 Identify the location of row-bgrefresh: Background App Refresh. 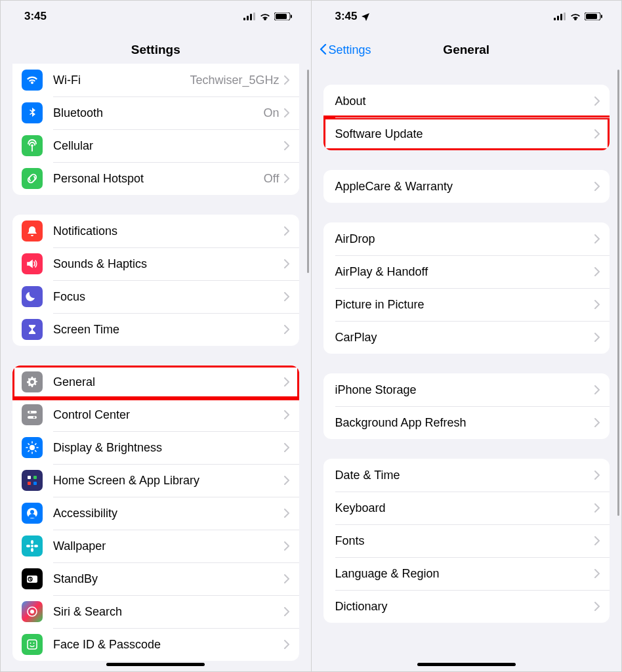
(467, 423).